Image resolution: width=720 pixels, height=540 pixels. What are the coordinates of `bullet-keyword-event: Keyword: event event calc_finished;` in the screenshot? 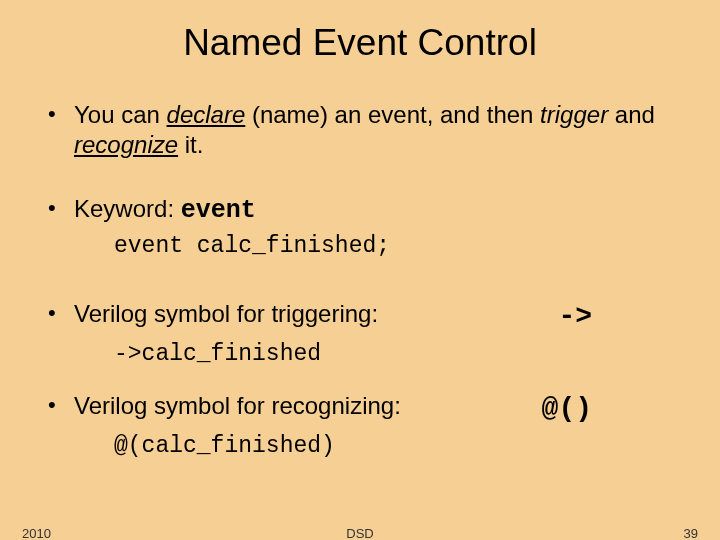 It's located at (360, 228).